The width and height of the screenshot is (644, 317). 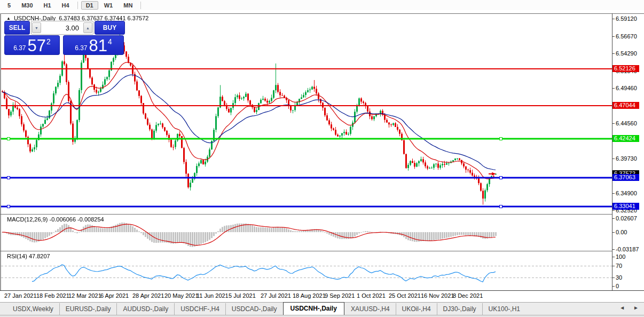 What do you see at coordinates (504, 309) in the screenshot?
I see `chart-tab-uk100-h1: UK100-,H1` at bounding box center [504, 309].